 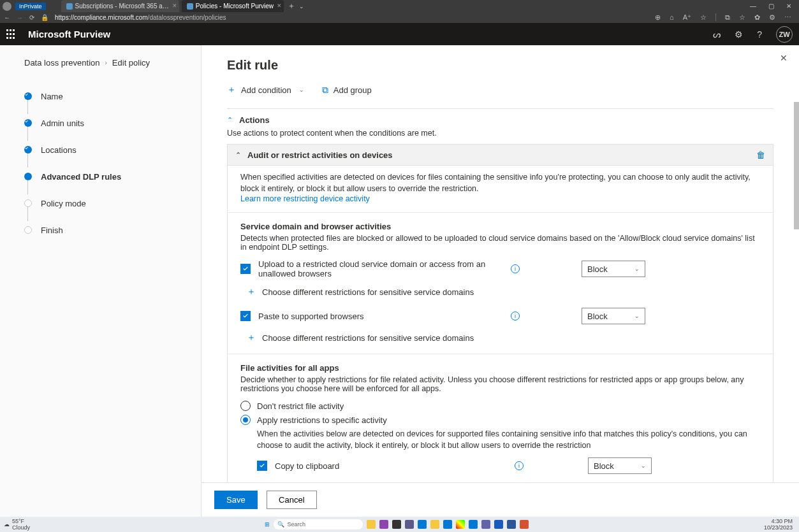 What do you see at coordinates (20, 18) in the screenshot?
I see `forward-button: →` at bounding box center [20, 18].